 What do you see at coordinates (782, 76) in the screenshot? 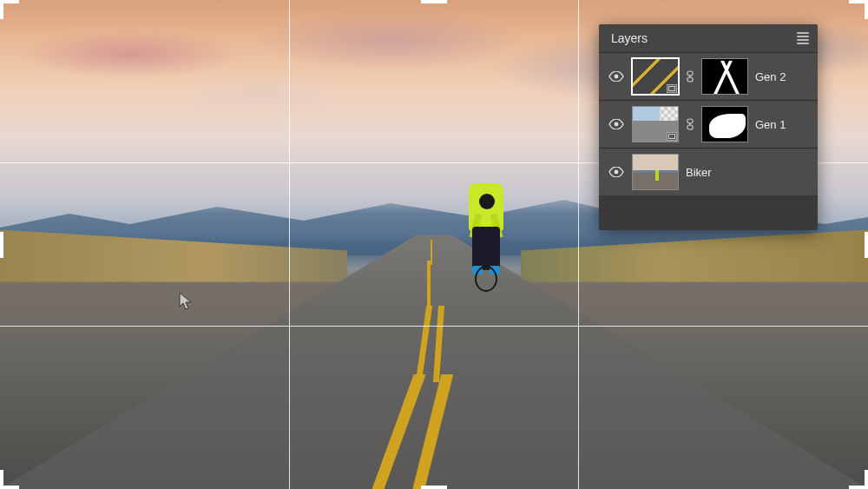
I see `layer-name-label: Gen 2` at bounding box center [782, 76].